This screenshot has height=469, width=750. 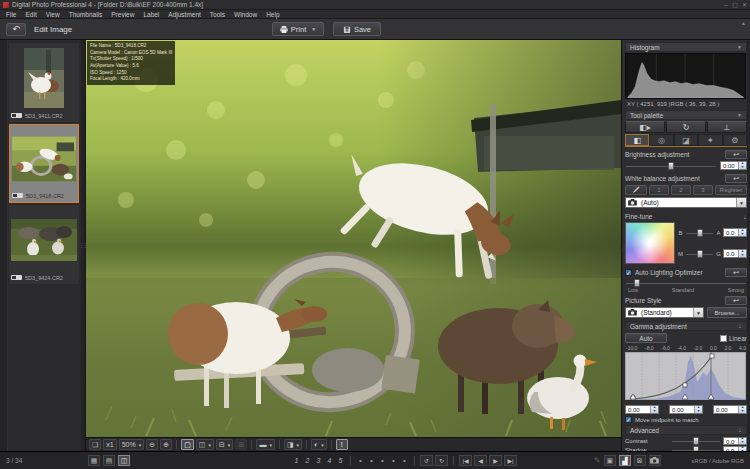 What do you see at coordinates (740, 47) in the screenshot?
I see `collapse-icon: ▼` at bounding box center [740, 47].